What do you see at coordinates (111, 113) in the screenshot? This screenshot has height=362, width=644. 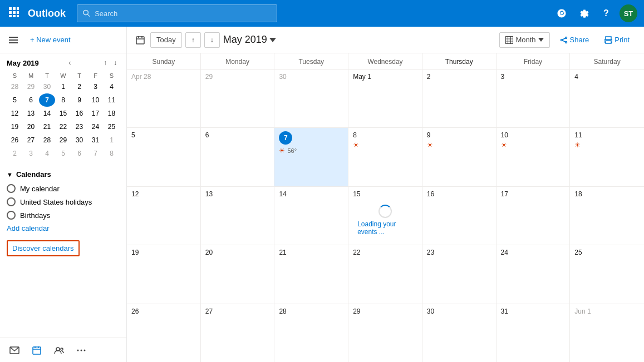 I see `mini-cal-day: 18` at bounding box center [111, 113].